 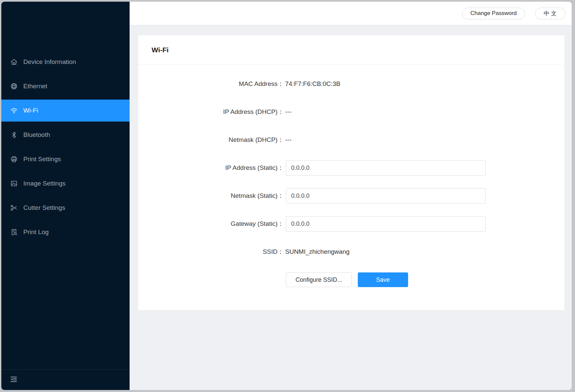 I want to click on topbar: Change Password 中文, so click(x=350, y=13).